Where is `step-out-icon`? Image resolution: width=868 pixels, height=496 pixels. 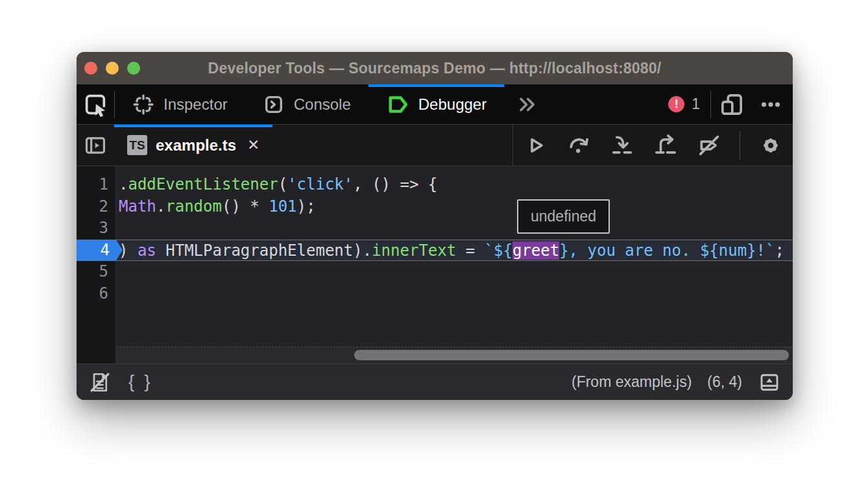 step-out-icon is located at coordinates (666, 145).